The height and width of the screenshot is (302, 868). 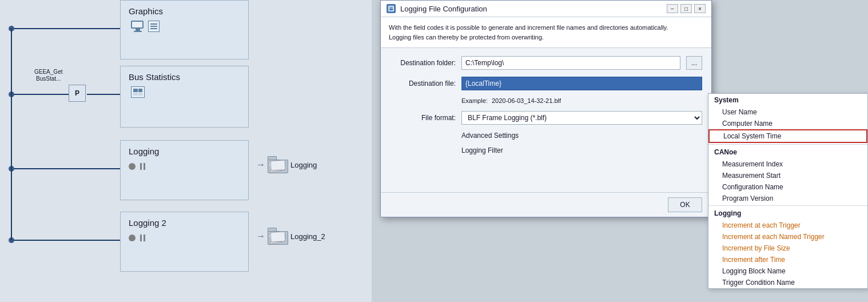 I want to click on table-icon, so click(x=138, y=92).